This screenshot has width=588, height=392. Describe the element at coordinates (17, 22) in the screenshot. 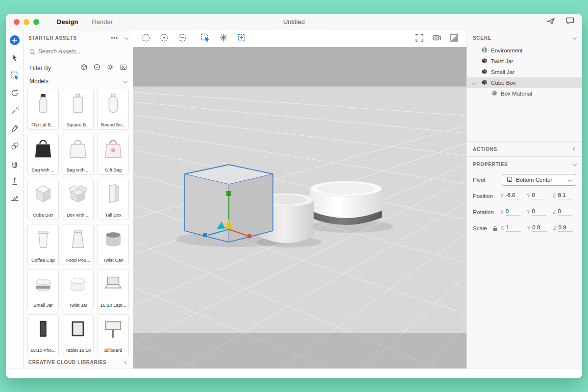

I see `close-window-button` at that location.